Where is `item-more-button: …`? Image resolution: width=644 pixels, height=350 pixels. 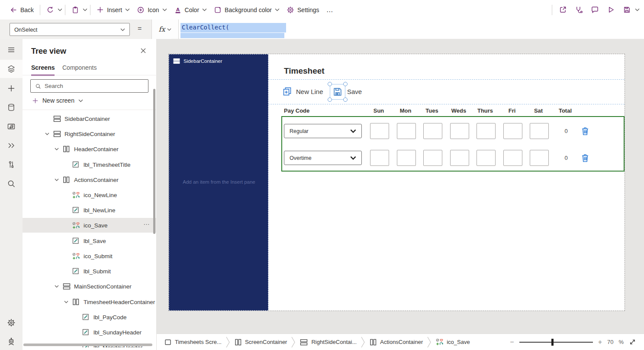
item-more-button: … is located at coordinates (147, 223).